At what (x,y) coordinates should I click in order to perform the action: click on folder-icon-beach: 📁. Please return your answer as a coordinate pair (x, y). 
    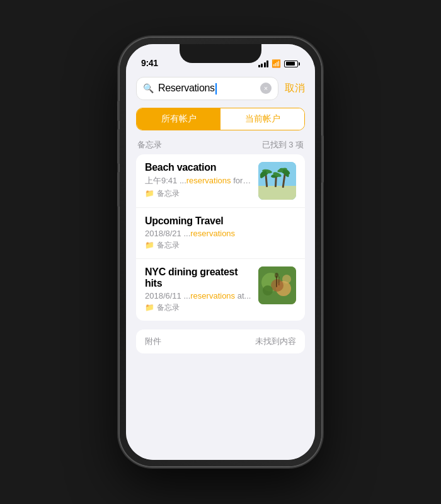
    Looking at the image, I should click on (150, 193).